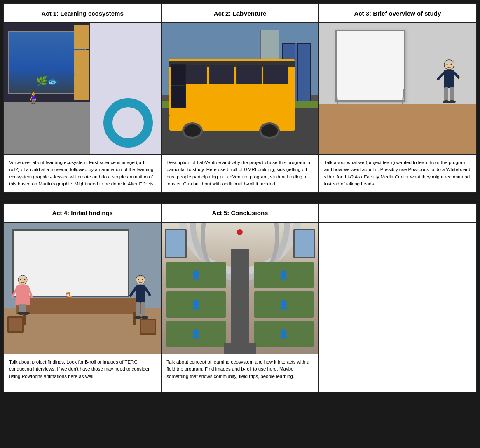 This screenshot has width=480, height=448. I want to click on act4-header: Act 4: Initial findings, so click(82, 213).